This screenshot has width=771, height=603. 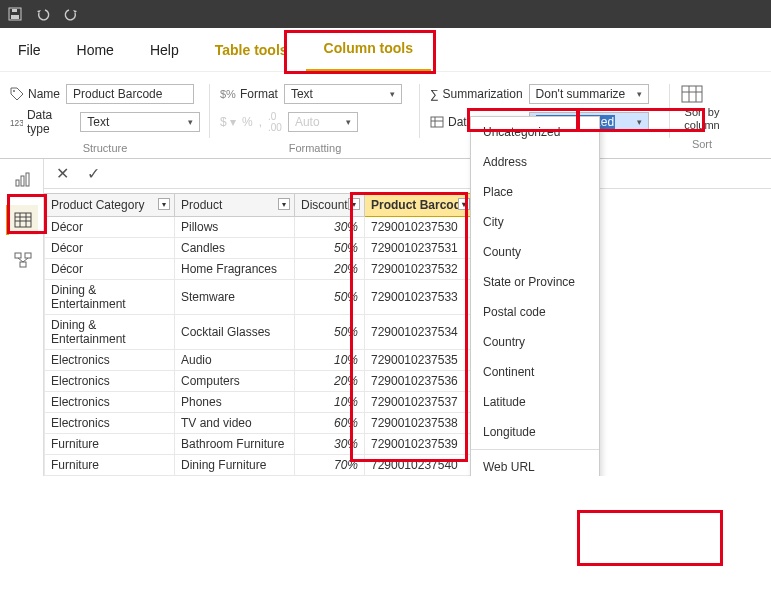 I want to click on cell-barcode: 7290010237532, so click(x=420, y=270).